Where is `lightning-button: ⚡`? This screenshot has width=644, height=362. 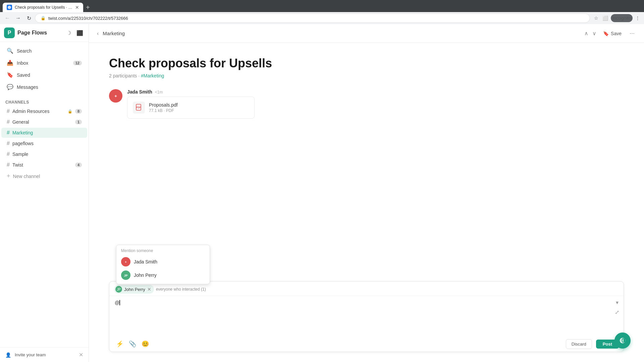 lightning-button: ⚡ is located at coordinates (120, 344).